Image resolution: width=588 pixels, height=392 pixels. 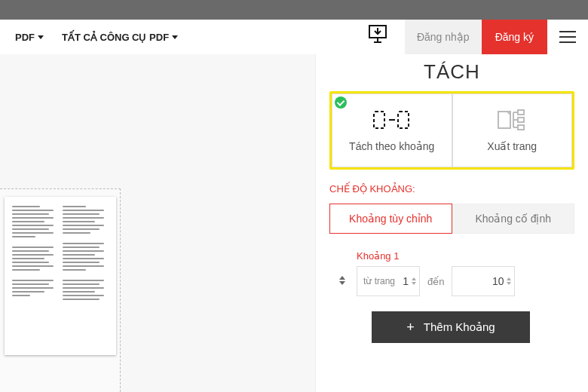 What do you see at coordinates (514, 37) in the screenshot?
I see `signup-button: Đăng ký` at bounding box center [514, 37].